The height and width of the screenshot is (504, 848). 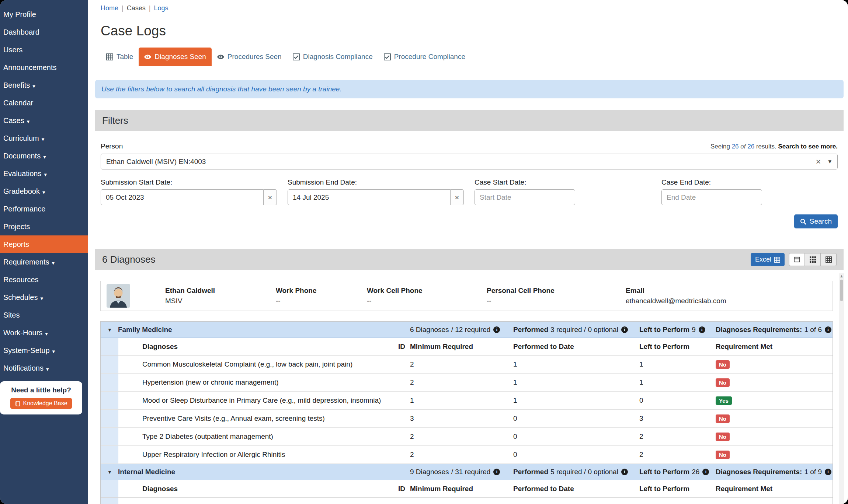 What do you see at coordinates (472, 31) in the screenshot?
I see `page-title: Case Logs` at bounding box center [472, 31].